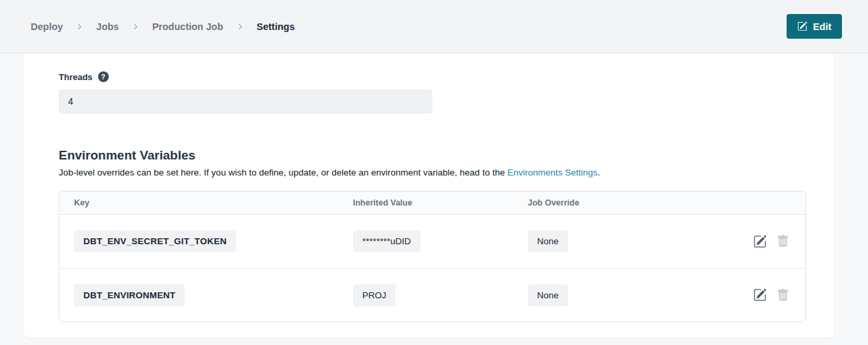  Describe the element at coordinates (155, 242) in the screenshot. I see `env-var-key-badge: DBT_ENV_SECRET_GIT_TOKEN` at that location.